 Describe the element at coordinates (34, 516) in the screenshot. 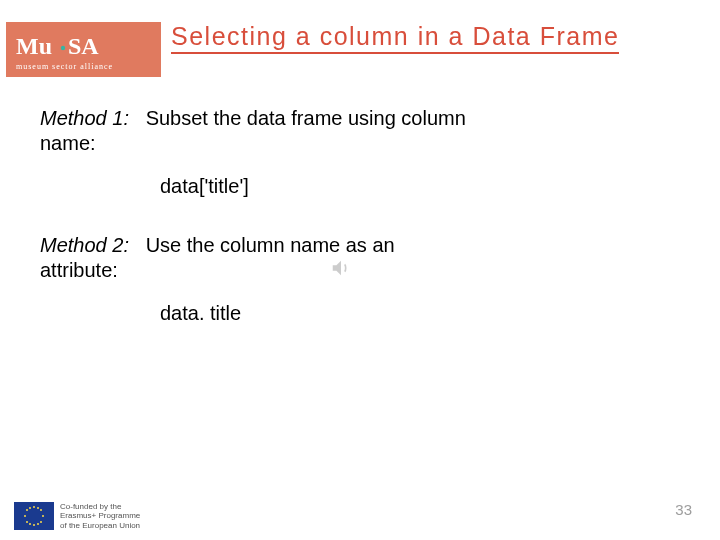

I see `eu-flag-icon` at that location.